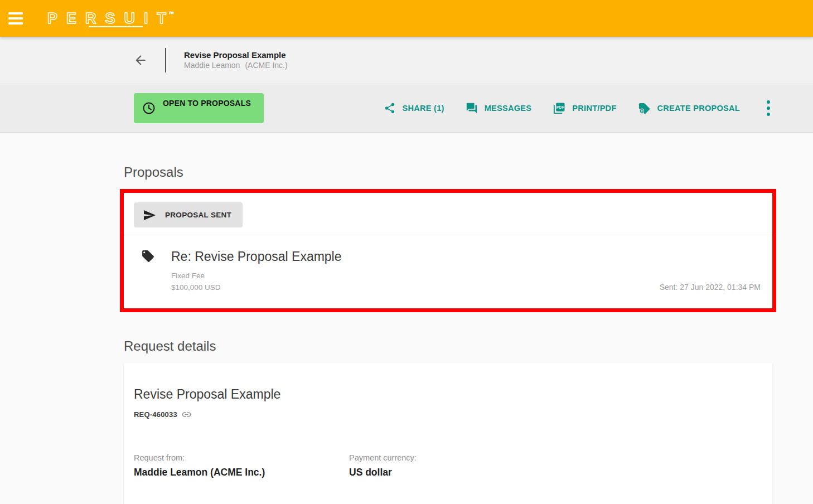  I want to click on app-bar: PERSUIT™, so click(406, 18).